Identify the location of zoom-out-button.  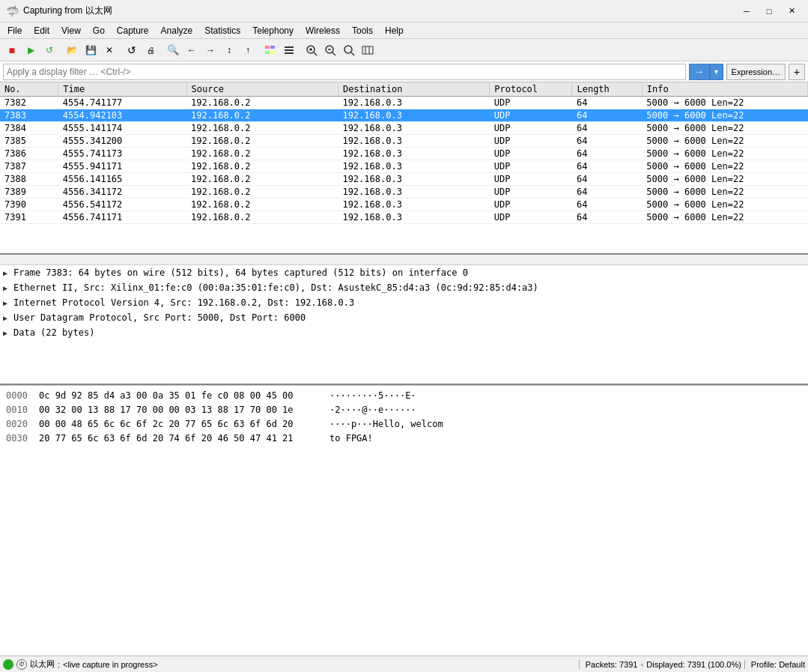
(330, 50).